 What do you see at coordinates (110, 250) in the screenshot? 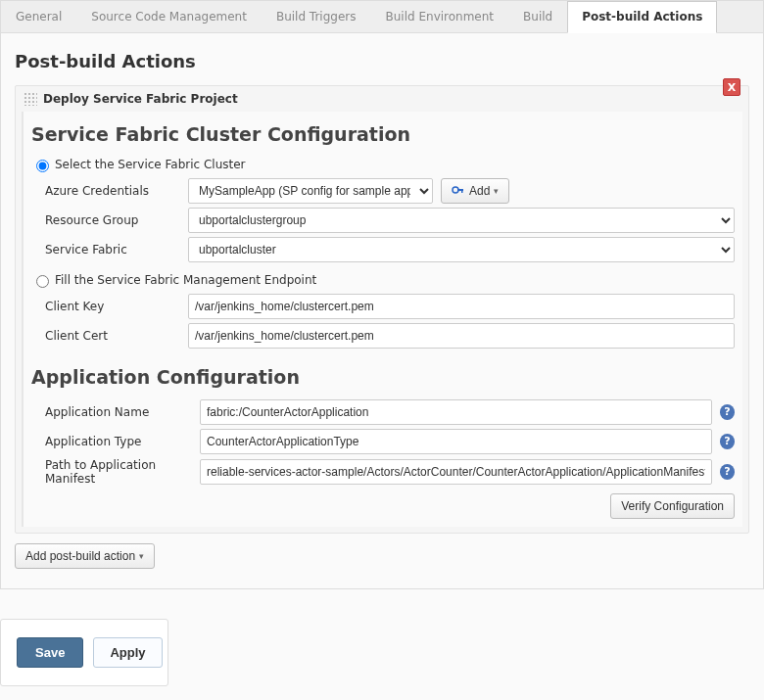
I see `service-fabric-label: Service Fabric` at bounding box center [110, 250].